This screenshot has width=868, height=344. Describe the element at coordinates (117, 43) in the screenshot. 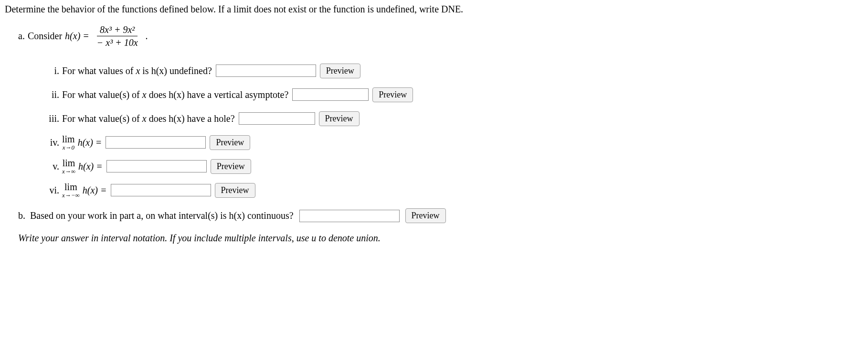

I see `denominator: − x³ + 10x` at that location.